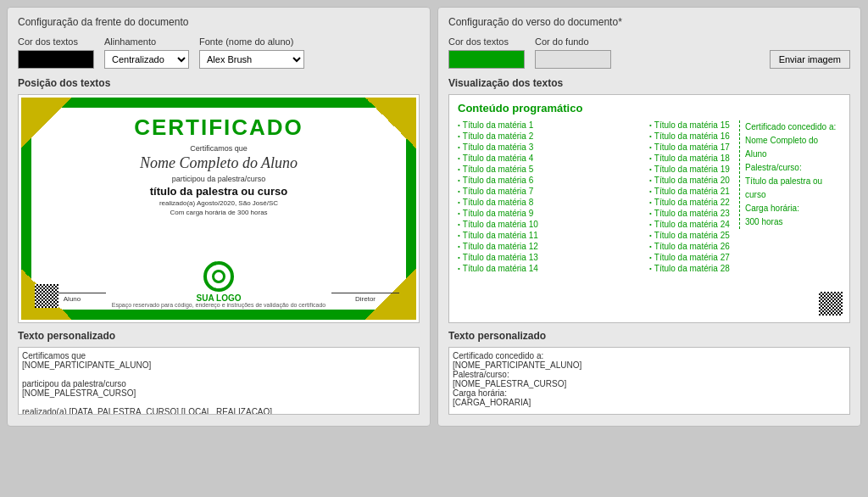 Image resolution: width=868 pixels, height=497 pixels. Describe the element at coordinates (252, 59) in the screenshot. I see `font-select: Alex Brush Arial Times New Roman` at that location.